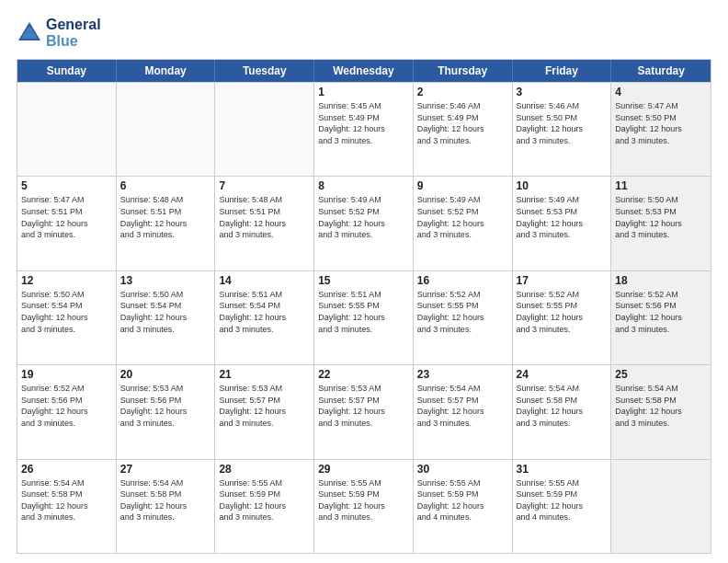 The height and width of the screenshot is (563, 728). I want to click on logo: General Blue, so click(59, 33).